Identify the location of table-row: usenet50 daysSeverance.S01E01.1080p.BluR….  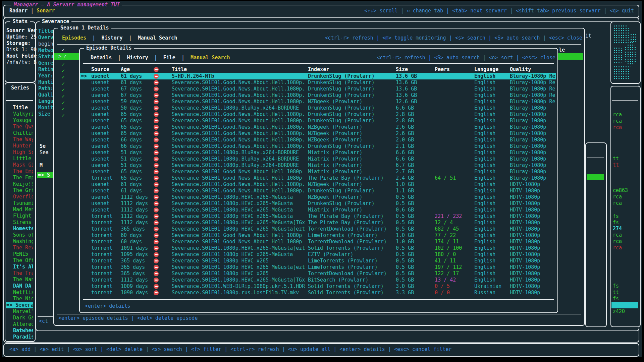
(318, 108).